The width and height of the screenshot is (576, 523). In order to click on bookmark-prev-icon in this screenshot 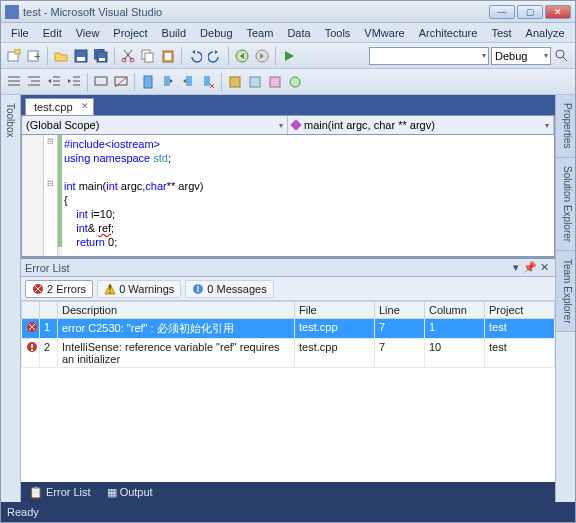, I will do `click(168, 82)`.